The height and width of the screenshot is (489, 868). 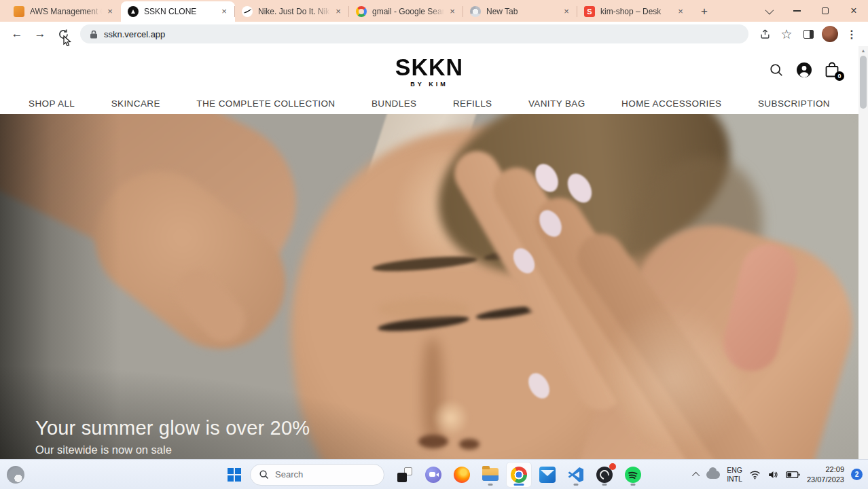 What do you see at coordinates (793, 475) in the screenshot?
I see `battery-icon` at bounding box center [793, 475].